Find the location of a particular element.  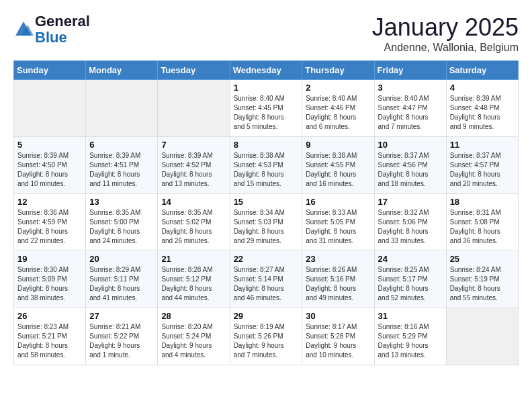

calendar-cell: 4Sunrise: 8:39 AM Sunset: 4:48 PM Daylig… is located at coordinates (482, 109).